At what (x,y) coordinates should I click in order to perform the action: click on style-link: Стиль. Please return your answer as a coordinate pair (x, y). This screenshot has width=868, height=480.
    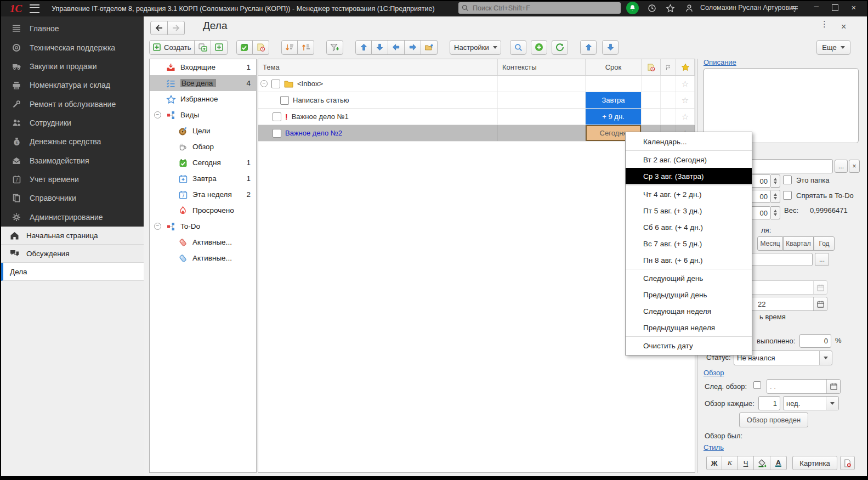
    Looking at the image, I should click on (714, 448).